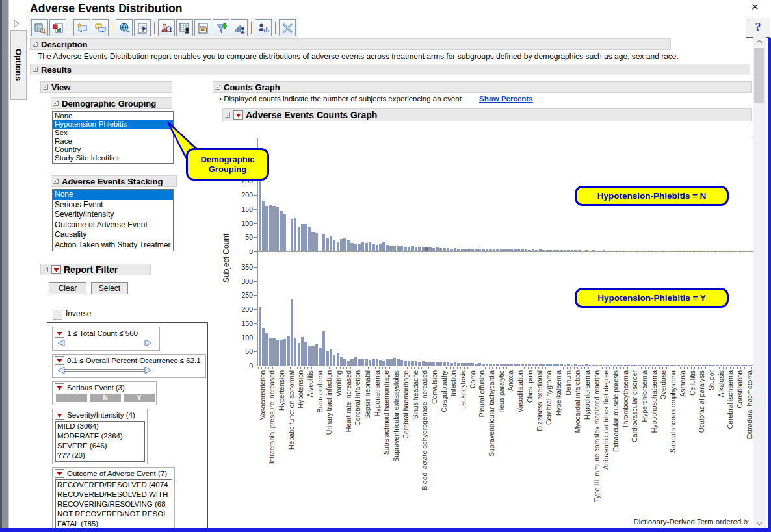  Describe the element at coordinates (759, 42) in the screenshot. I see `scroll-up-icon` at that location.